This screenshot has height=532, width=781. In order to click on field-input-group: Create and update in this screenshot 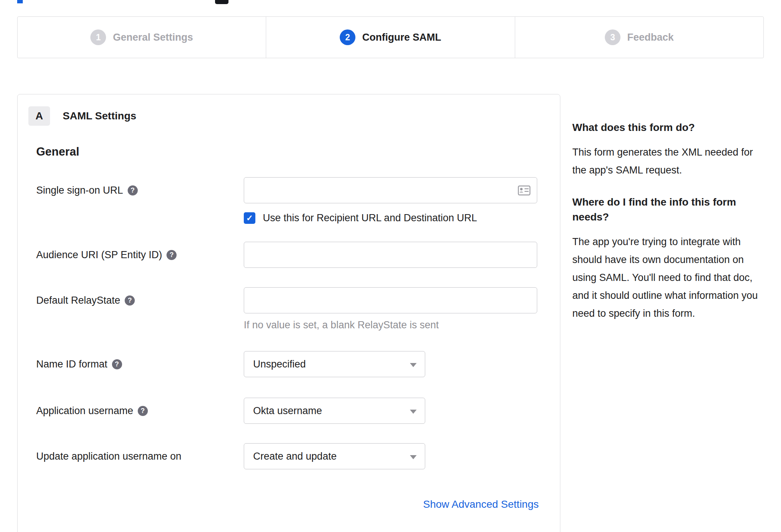, I will do `click(391, 456)`.